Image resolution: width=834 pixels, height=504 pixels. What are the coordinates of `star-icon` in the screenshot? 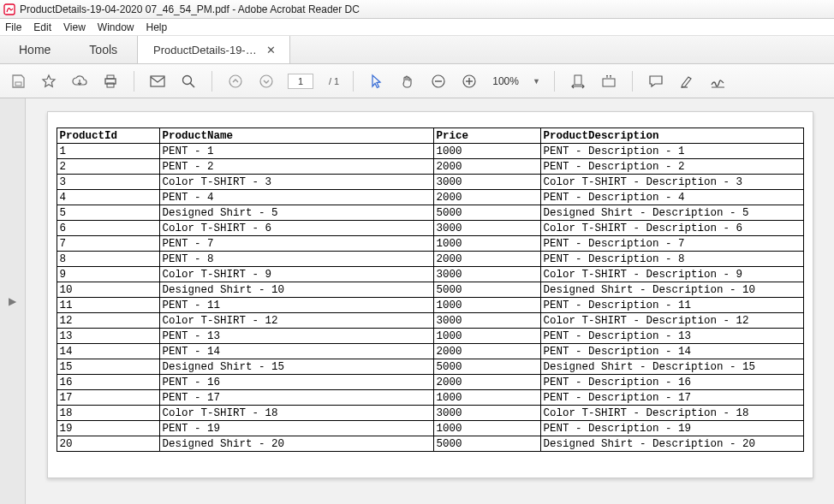 It's located at (49, 81).